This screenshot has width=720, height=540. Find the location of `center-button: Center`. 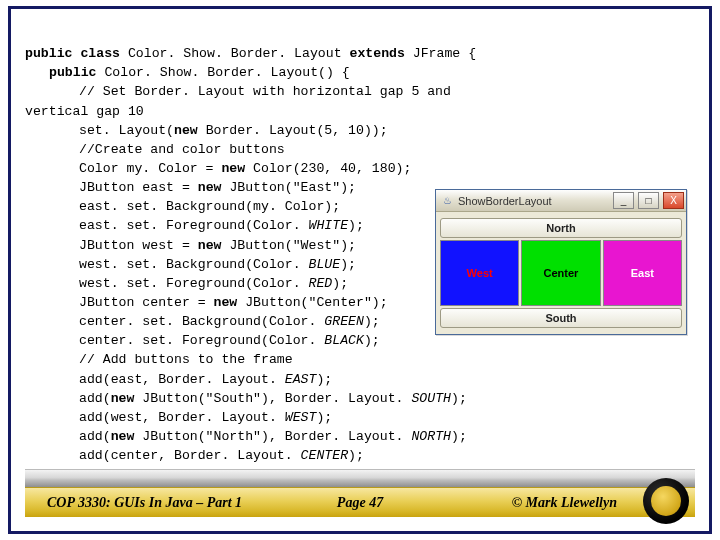

center-button: Center is located at coordinates (560, 273).